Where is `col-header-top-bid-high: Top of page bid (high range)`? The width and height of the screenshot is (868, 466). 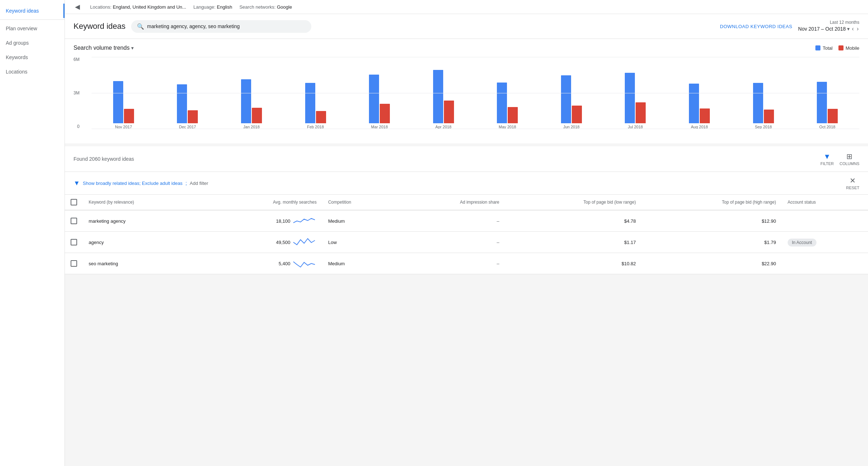 col-header-top-bid-high: Top of page bid (high range) is located at coordinates (712, 203).